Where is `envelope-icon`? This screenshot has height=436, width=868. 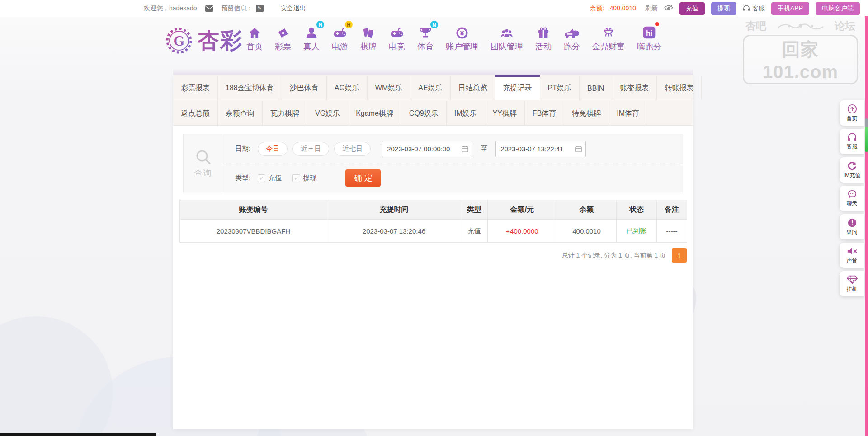 envelope-icon is located at coordinates (209, 9).